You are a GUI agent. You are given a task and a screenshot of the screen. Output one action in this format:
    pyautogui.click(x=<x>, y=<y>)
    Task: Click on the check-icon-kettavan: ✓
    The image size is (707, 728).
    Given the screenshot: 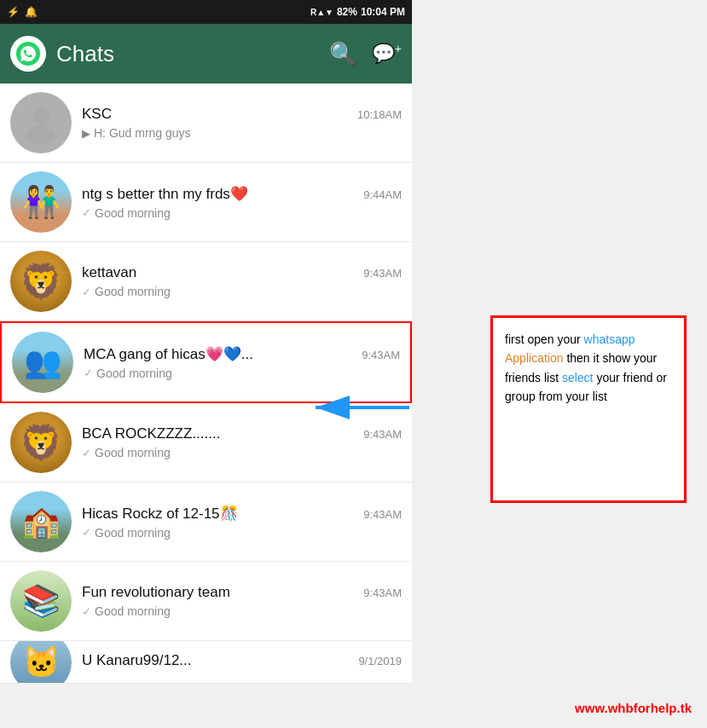 What is the action you would take?
    pyautogui.click(x=87, y=292)
    